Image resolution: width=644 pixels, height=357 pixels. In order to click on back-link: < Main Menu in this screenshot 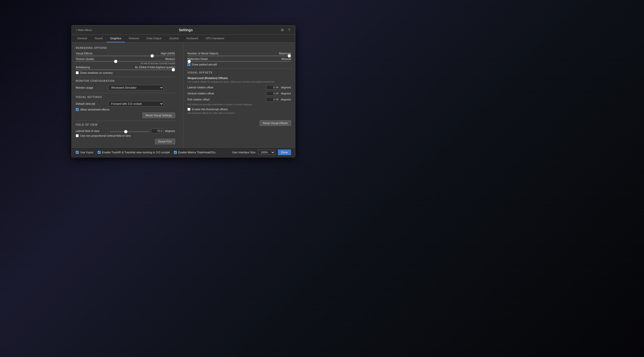, I will do `click(84, 30)`.